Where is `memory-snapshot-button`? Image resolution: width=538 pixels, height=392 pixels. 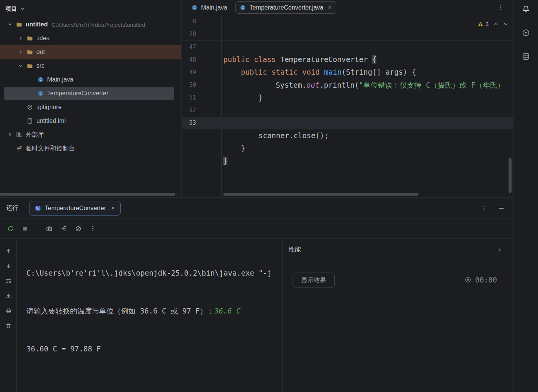
memory-snapshot-button is located at coordinates (49, 229).